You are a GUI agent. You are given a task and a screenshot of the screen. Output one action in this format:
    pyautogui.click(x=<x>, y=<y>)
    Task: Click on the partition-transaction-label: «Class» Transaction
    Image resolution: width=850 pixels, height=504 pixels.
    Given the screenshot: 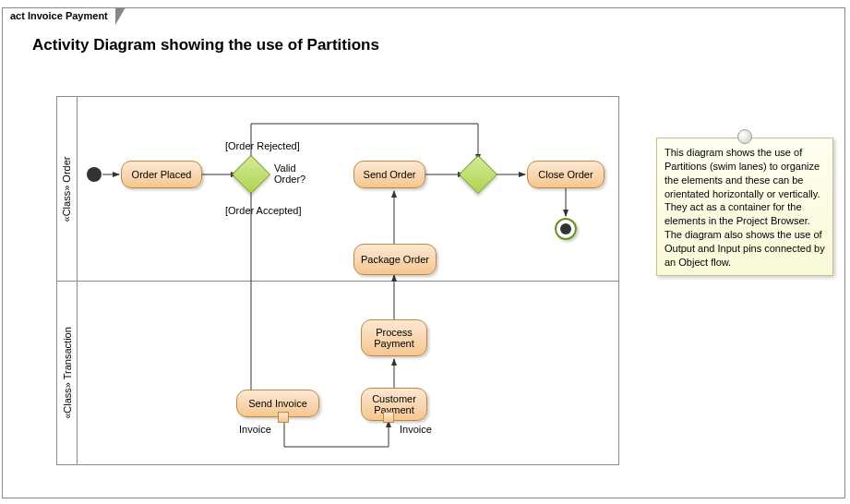 What is the action you would take?
    pyautogui.click(x=67, y=373)
    